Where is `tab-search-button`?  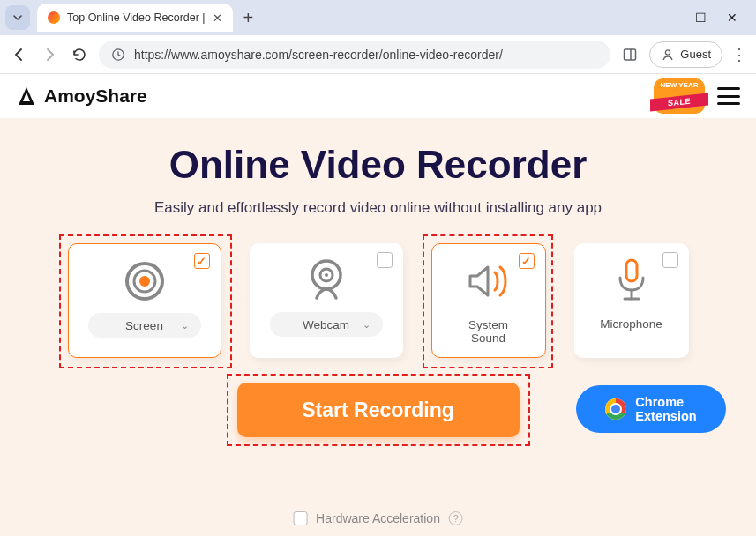
tab-search-button is located at coordinates (18, 18).